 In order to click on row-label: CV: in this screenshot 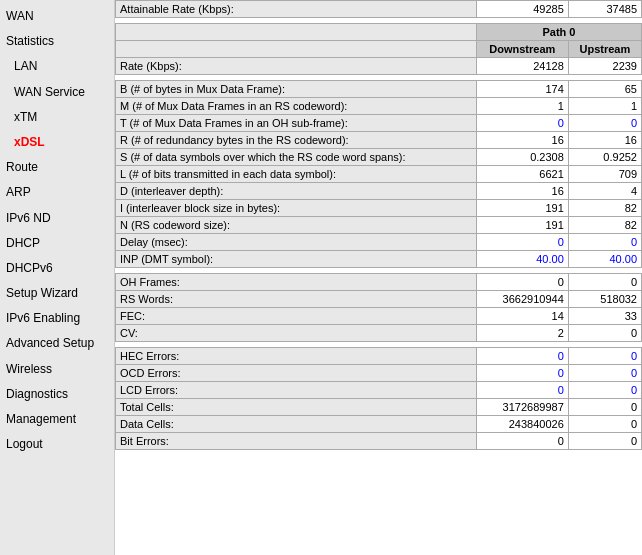, I will do `click(296, 334)`.